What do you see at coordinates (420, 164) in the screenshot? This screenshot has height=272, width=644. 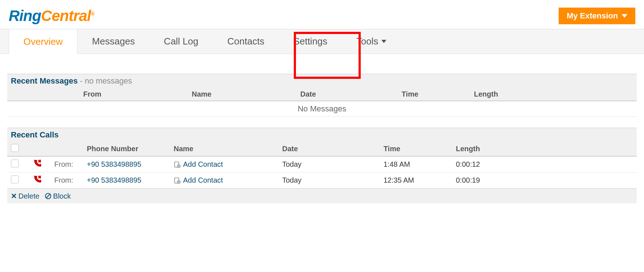 I see `call-time: 1:48 AM` at bounding box center [420, 164].